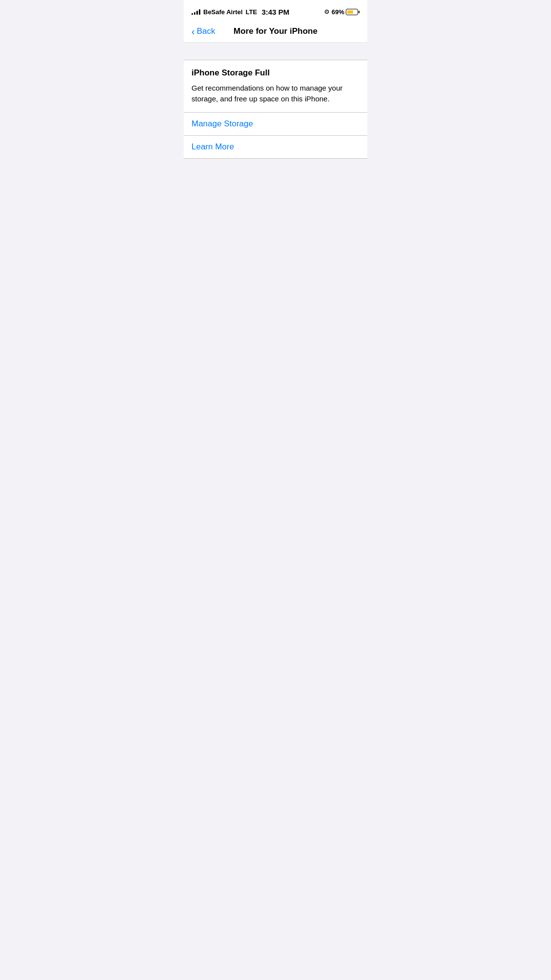  What do you see at coordinates (275, 124) in the screenshot?
I see `manage-storage-row: Manage Storage` at bounding box center [275, 124].